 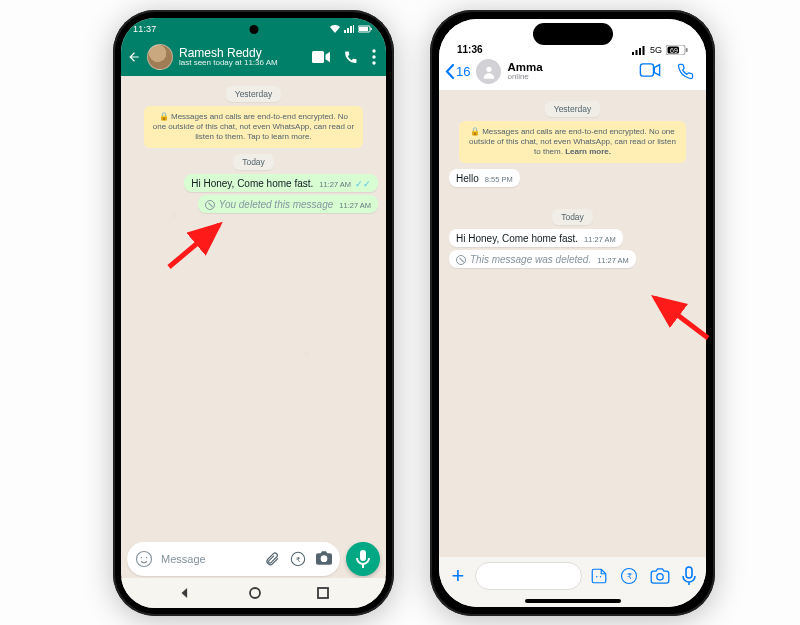 I want to click on wifi-icon, so click(x=335, y=29).